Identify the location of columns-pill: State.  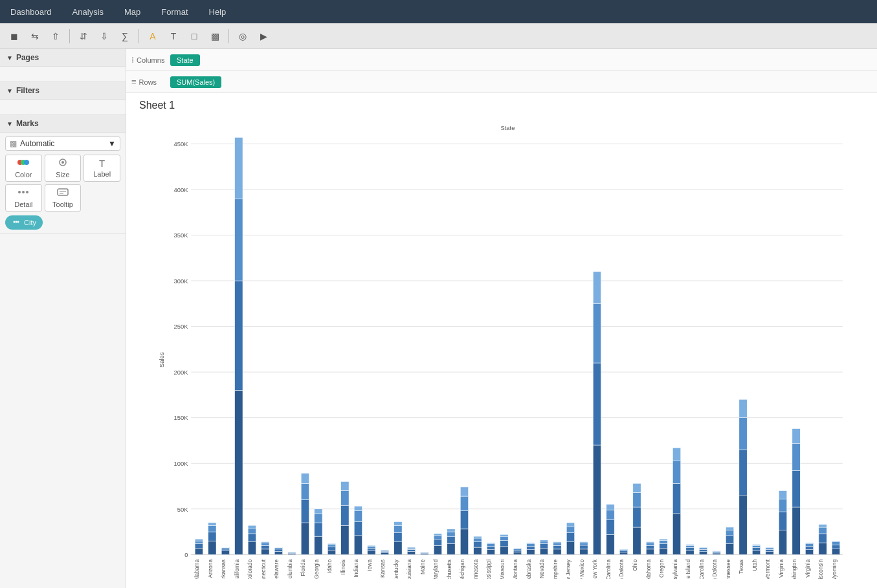
(185, 60).